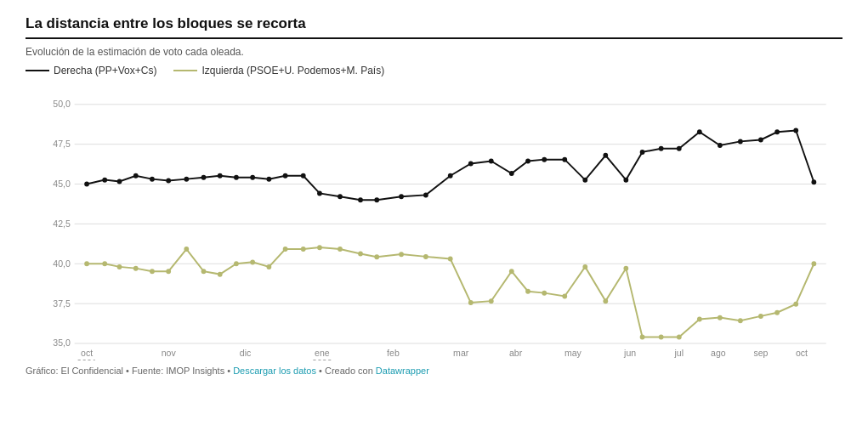 Image resolution: width=868 pixels, height=431 pixels. I want to click on footer-download-link: Descargar los datos, so click(275, 371).